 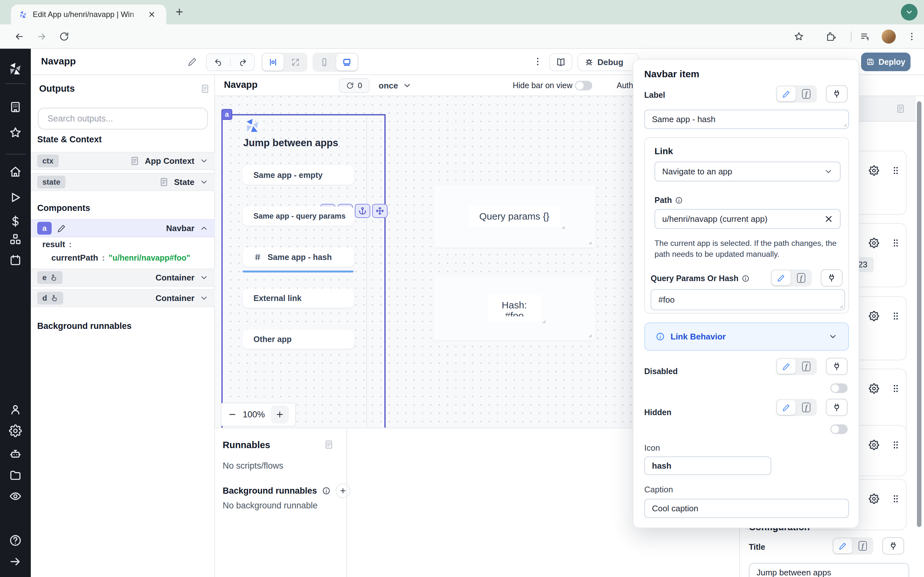 What do you see at coordinates (748, 219) in the screenshot?
I see `path-input: u/henri/navapp (current app)` at bounding box center [748, 219].